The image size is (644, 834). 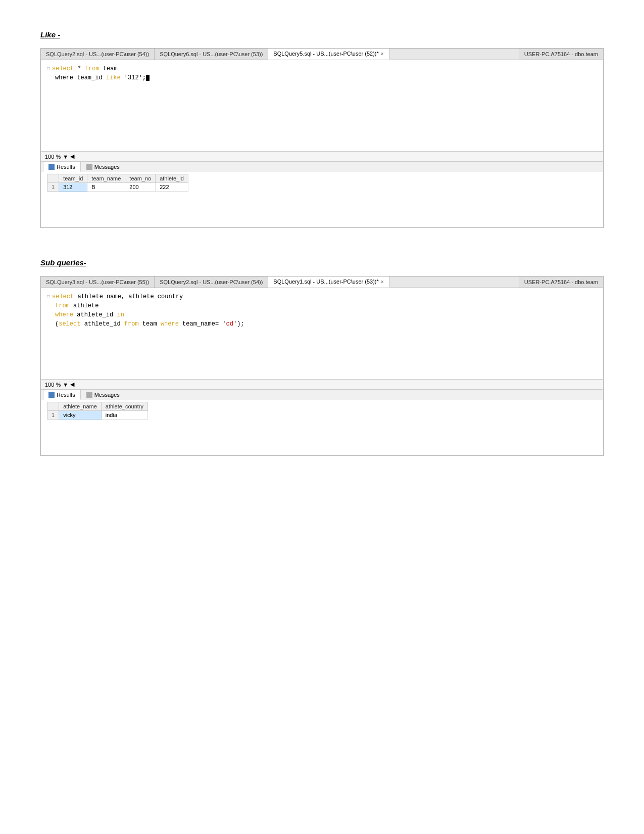 What do you see at coordinates (52, 395) in the screenshot?
I see `subqueries-results-icon` at bounding box center [52, 395].